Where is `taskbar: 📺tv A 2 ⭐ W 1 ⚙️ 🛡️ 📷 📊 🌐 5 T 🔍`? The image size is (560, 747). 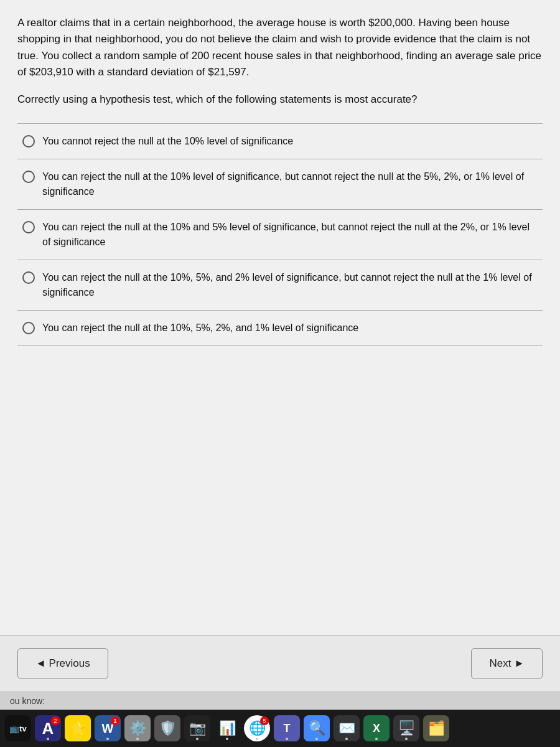 taskbar: 📺tv A 2 ⭐ W 1 ⚙️ 🛡️ 📷 📊 🌐 5 T 🔍 is located at coordinates (280, 728).